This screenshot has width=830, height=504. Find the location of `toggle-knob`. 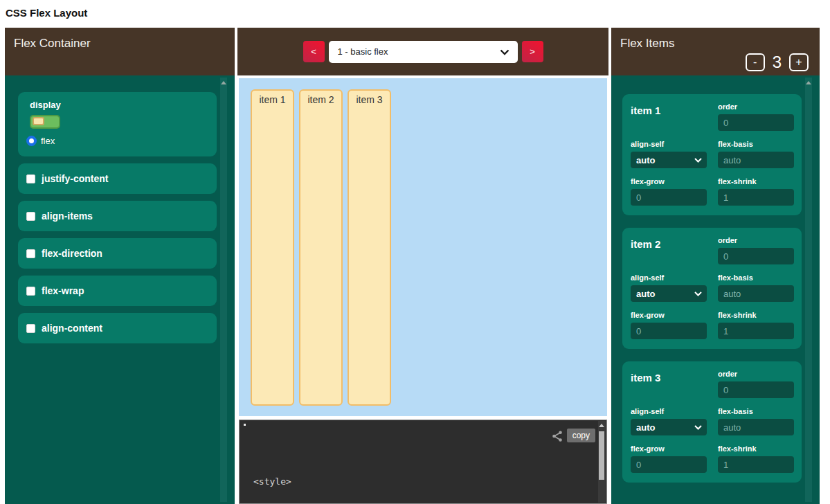

toggle-knob is located at coordinates (39, 121).